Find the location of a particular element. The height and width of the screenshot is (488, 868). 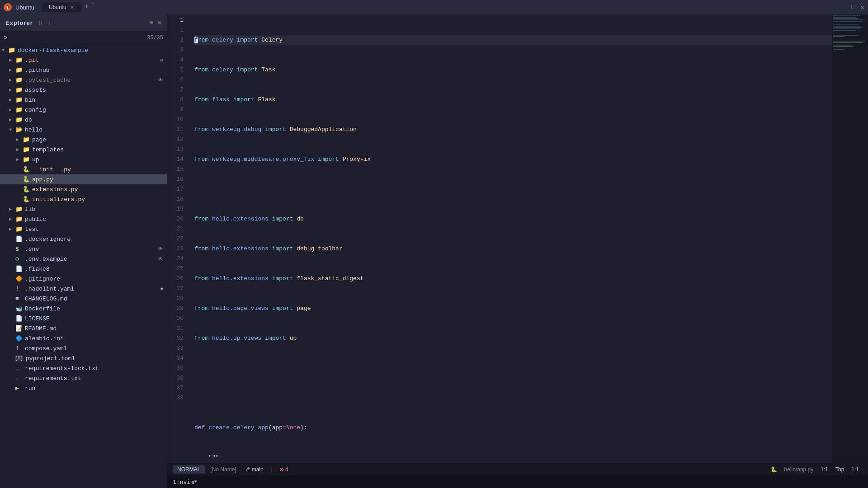

tree-label-hadolint: .hadolint.yaml is located at coordinates (50, 289).